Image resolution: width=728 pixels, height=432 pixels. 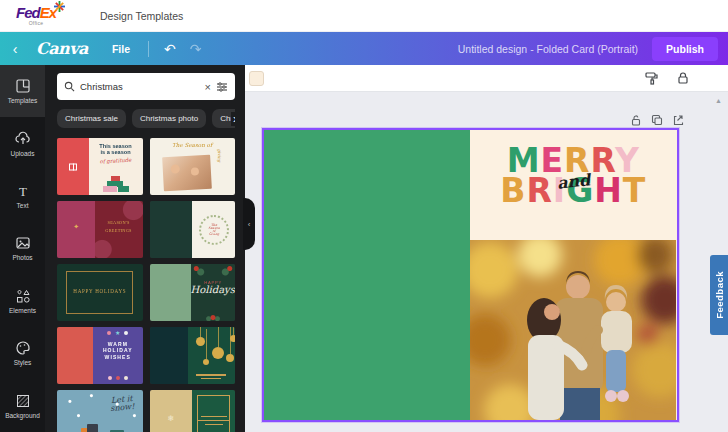 What do you see at coordinates (364, 48) in the screenshot?
I see `canva-toolbar: ‹ Canva File ↶ ↷ Untitled design - Folde…` at bounding box center [364, 48].